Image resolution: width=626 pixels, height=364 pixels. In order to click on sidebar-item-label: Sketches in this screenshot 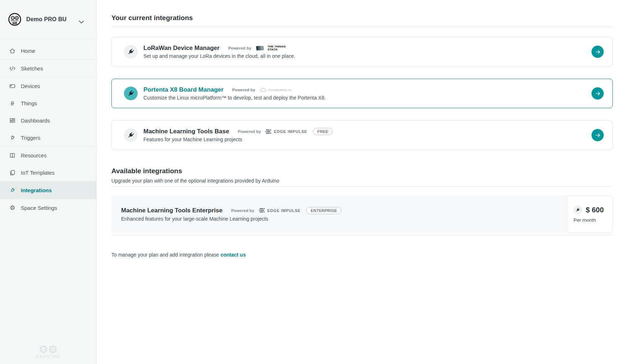, I will do `click(32, 68)`.